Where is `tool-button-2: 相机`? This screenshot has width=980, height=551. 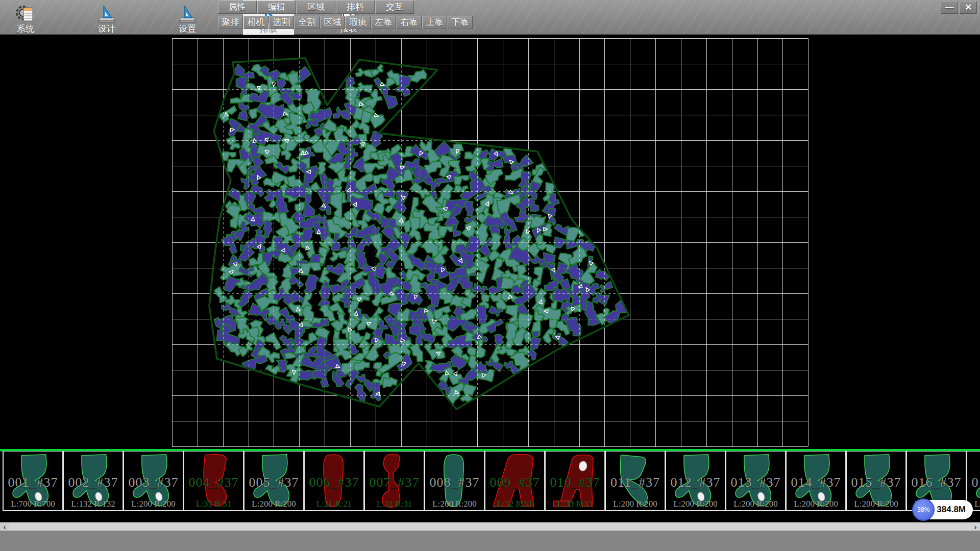 tool-button-2: 相机 is located at coordinates (256, 22).